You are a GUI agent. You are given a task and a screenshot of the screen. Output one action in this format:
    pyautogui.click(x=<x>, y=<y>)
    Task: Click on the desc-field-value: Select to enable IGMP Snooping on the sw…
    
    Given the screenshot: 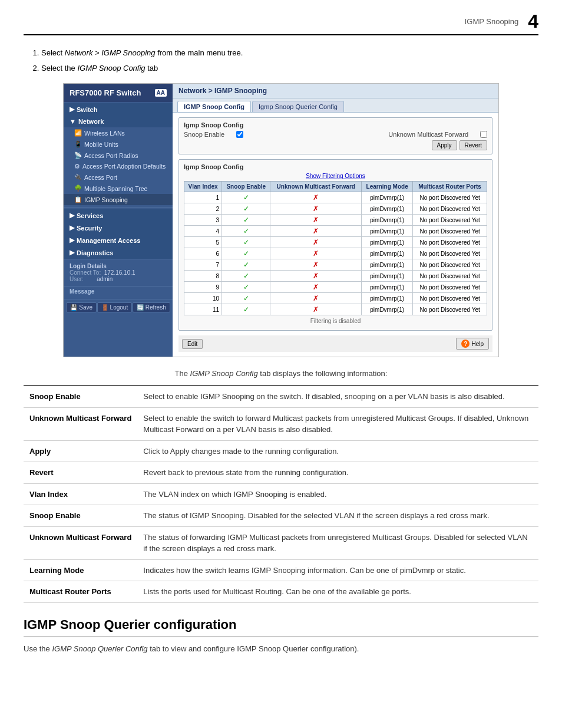 What is the action you would take?
    pyautogui.click(x=338, y=396)
    